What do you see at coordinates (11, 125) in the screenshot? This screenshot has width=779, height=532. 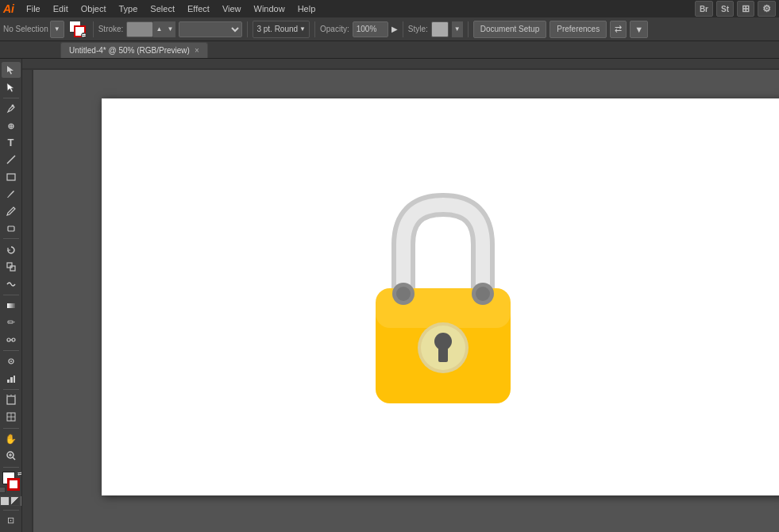 I see `add-anchor-tool` at bounding box center [11, 125].